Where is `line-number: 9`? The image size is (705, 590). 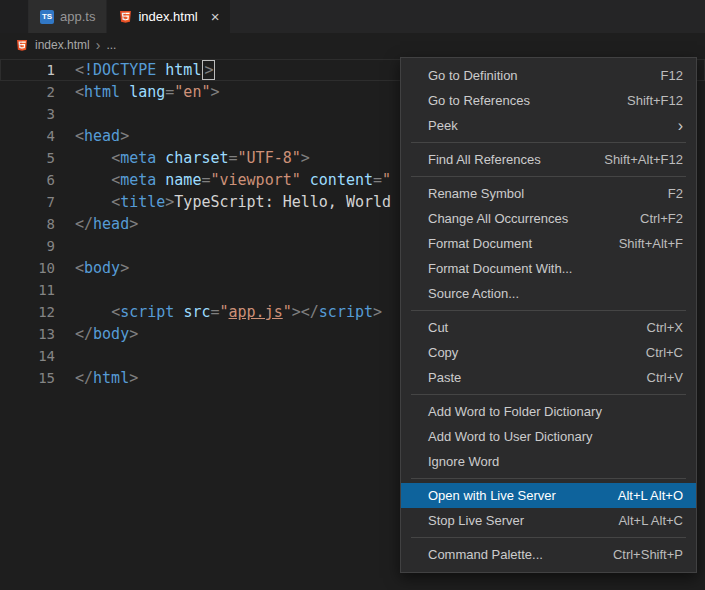 line-number: 9 is located at coordinates (28, 246).